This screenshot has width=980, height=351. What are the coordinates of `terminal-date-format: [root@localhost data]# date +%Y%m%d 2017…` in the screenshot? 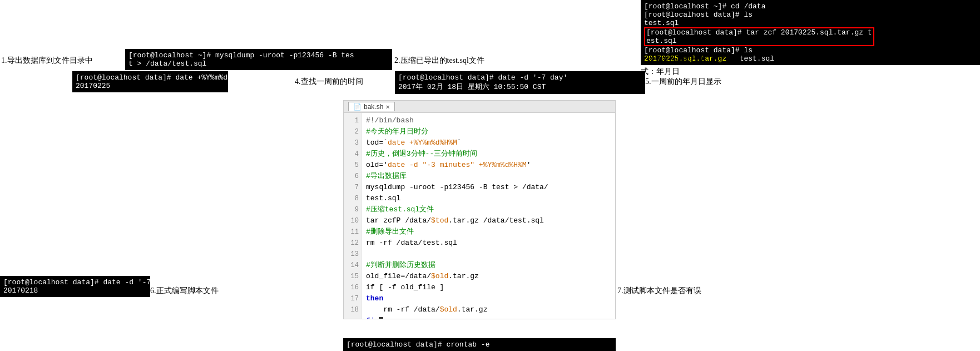 It's located at (150, 82).